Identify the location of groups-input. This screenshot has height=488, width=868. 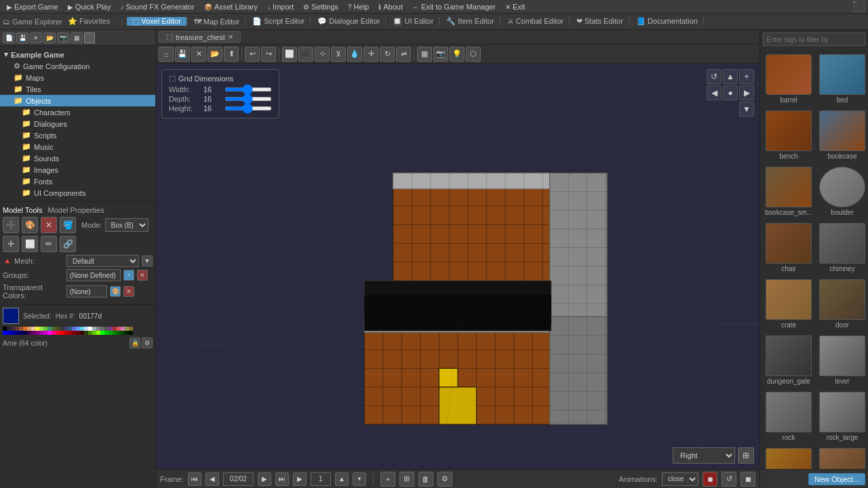
(94, 275).